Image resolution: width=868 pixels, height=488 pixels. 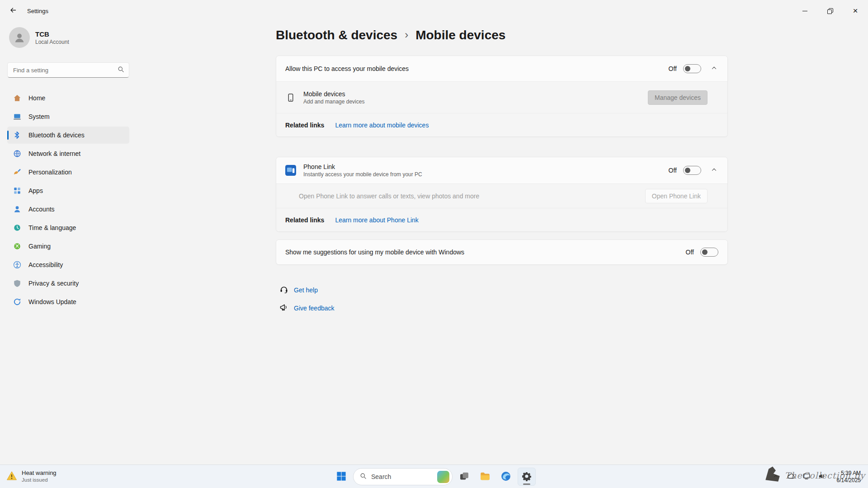 What do you see at coordinates (382, 125) in the screenshot?
I see `learn-more-mobile-devices-link: Learn more about mobile devices` at bounding box center [382, 125].